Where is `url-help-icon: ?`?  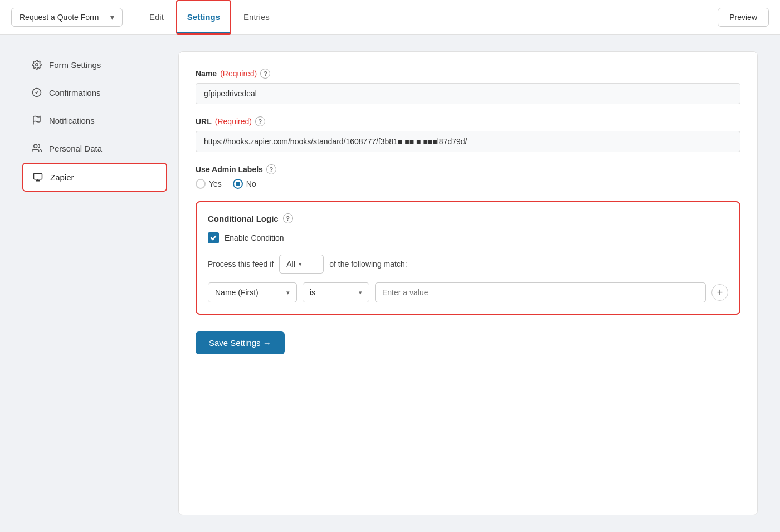 url-help-icon: ? is located at coordinates (260, 121).